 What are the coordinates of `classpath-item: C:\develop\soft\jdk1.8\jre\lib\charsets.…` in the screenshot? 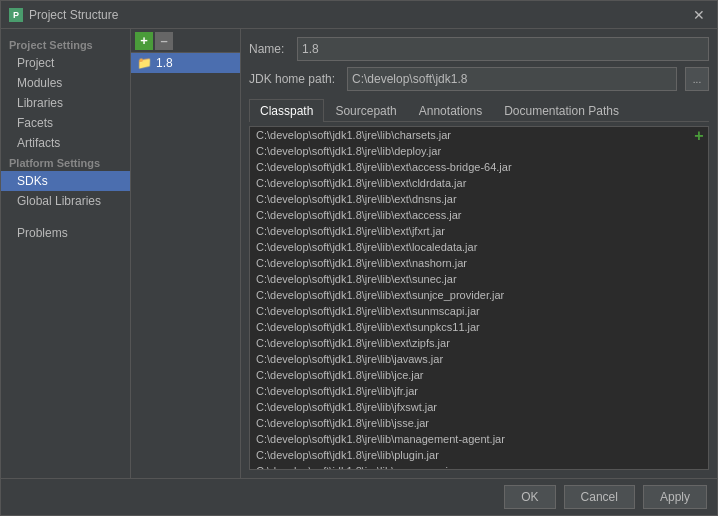 It's located at (479, 135).